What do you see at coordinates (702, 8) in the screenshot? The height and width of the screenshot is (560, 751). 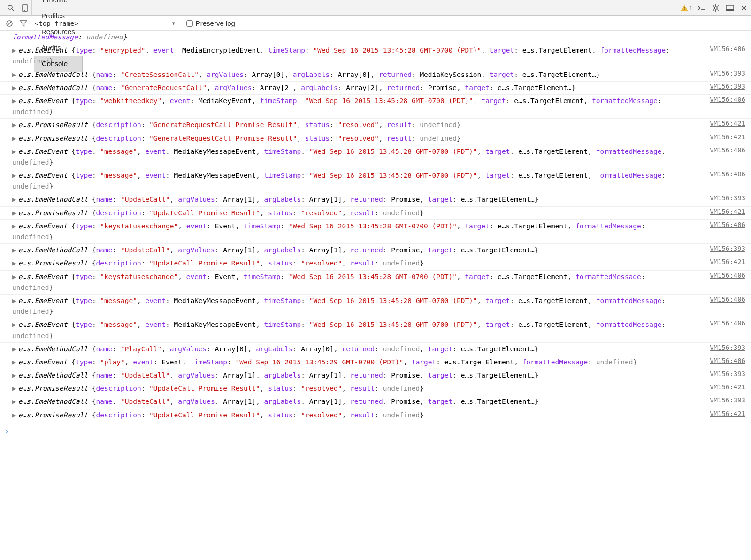 I see `show-console-icon` at bounding box center [702, 8].